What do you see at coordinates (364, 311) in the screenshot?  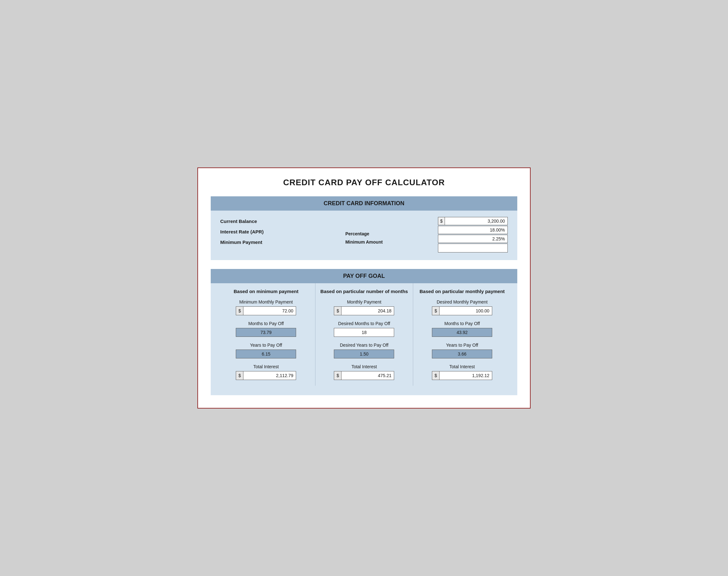 I see `col2-value1-row: $ 204.18` at bounding box center [364, 311].